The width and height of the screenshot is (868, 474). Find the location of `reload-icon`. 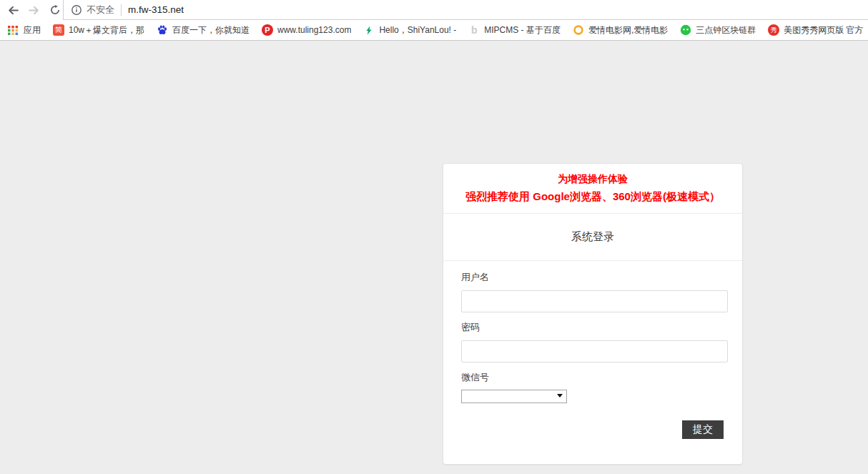

reload-icon is located at coordinates (56, 10).